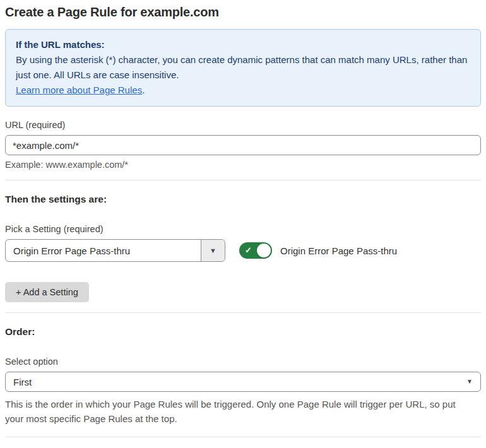 This screenshot has width=486, height=448. I want to click on setting-toggle-label: Origin Error Page Pass-thru, so click(338, 251).